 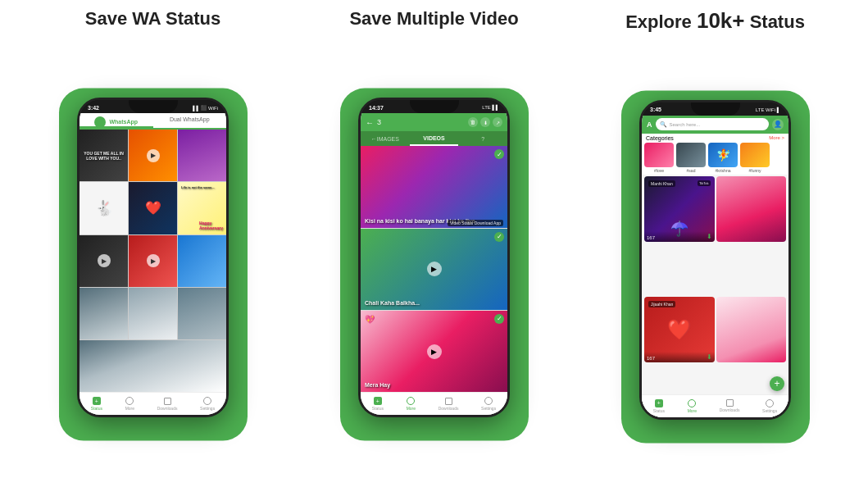 I want to click on video1-check: ✓, so click(x=499, y=154).